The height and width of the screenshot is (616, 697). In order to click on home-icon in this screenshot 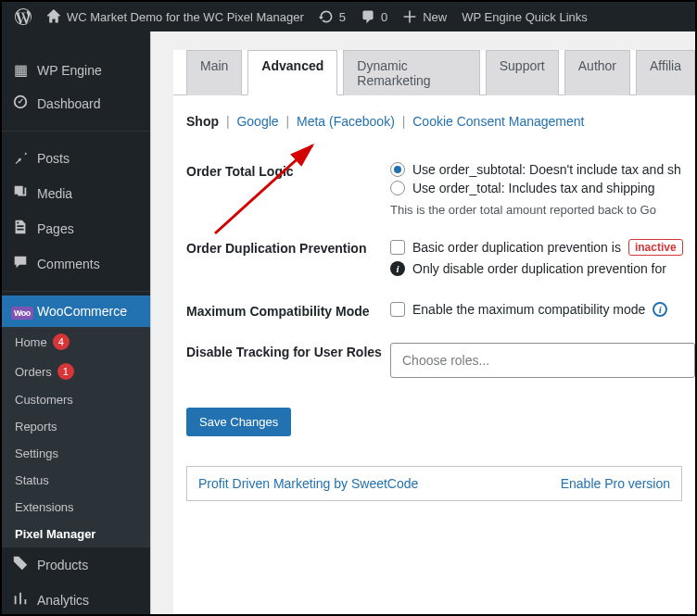, I will do `click(54, 17)`.